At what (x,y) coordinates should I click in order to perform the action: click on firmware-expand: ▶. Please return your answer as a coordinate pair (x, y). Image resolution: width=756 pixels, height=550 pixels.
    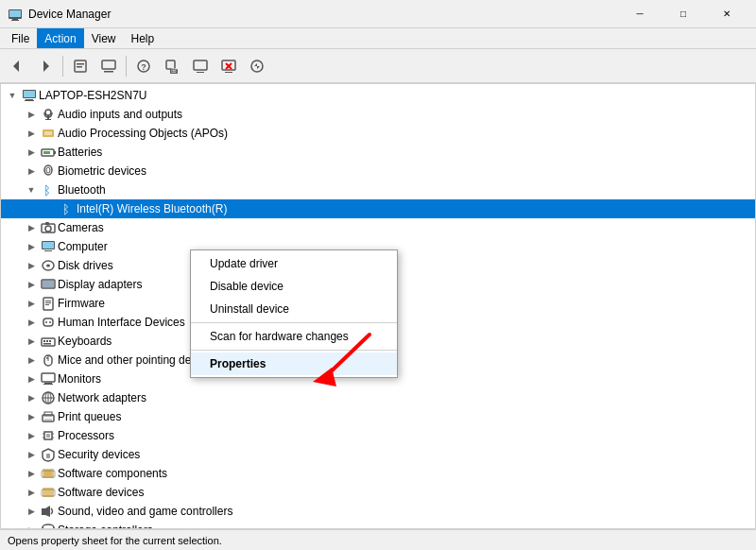
    Looking at the image, I should click on (31, 303).